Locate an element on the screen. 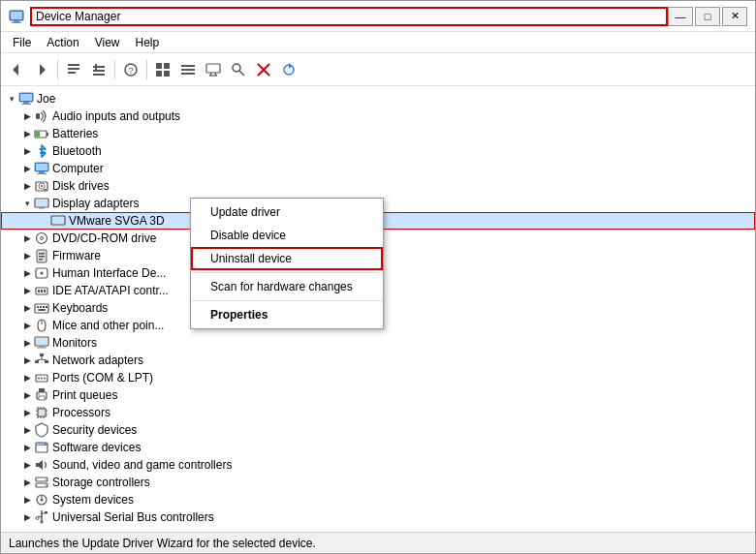 The height and width of the screenshot is (554, 756). help-button: ? is located at coordinates (131, 70).